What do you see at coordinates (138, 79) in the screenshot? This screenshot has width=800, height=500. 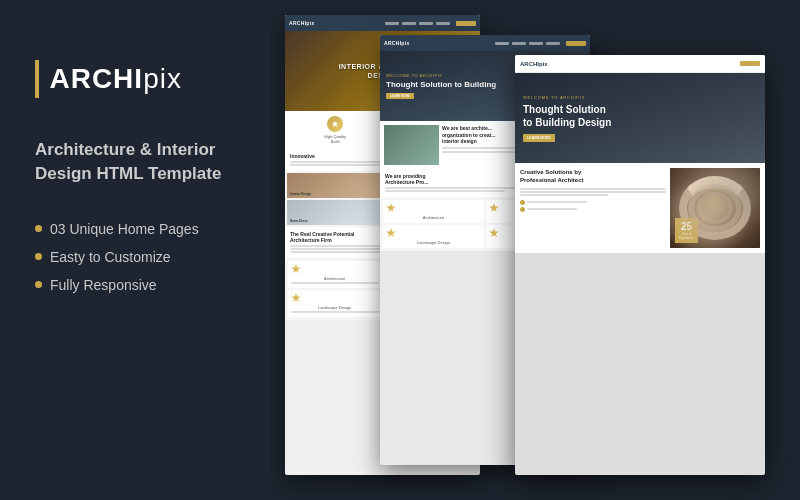 I see `logo-area: ARCHIPIX` at bounding box center [138, 79].